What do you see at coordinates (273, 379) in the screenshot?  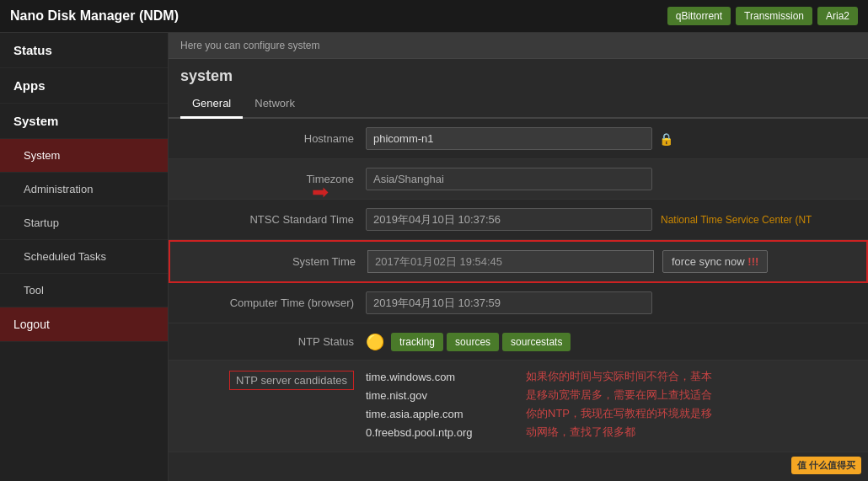 I see `ntp-candidates-label-wrapper: NTP server candidates` at bounding box center [273, 379].